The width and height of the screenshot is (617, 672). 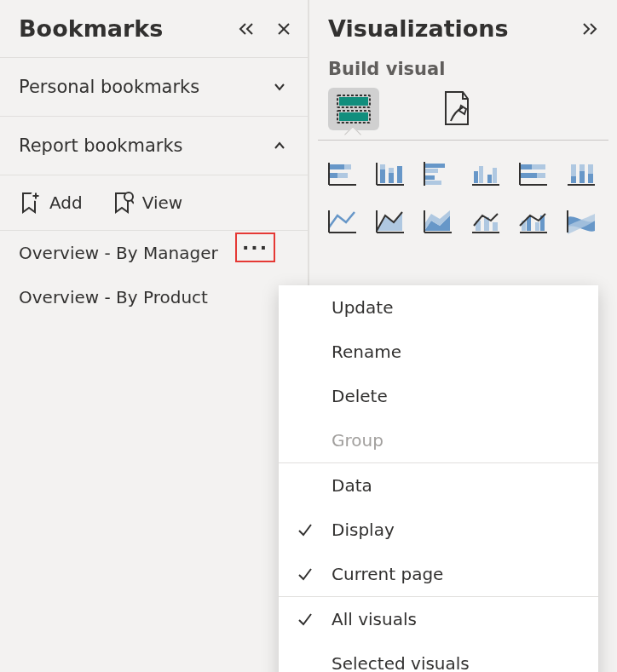 I want to click on menu-all-visuals: All visuals, so click(x=438, y=619).